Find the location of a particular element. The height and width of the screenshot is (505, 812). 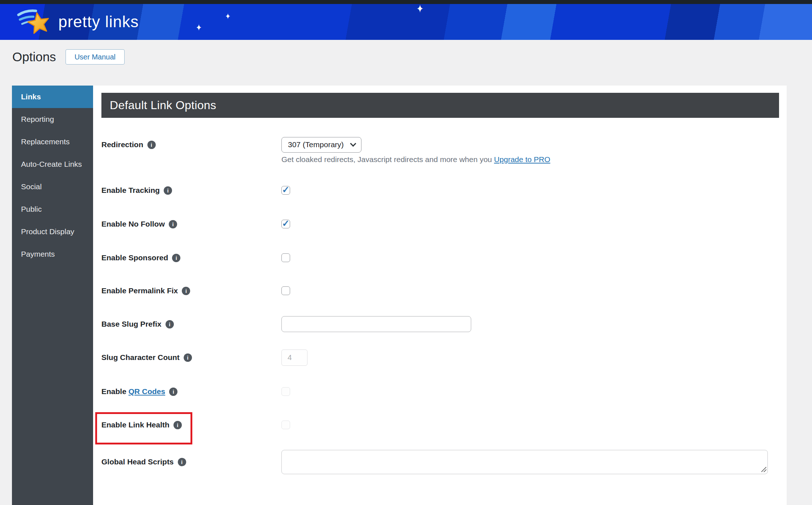

upgrade-to-pro-link: Upgrade to PRO is located at coordinates (522, 160).